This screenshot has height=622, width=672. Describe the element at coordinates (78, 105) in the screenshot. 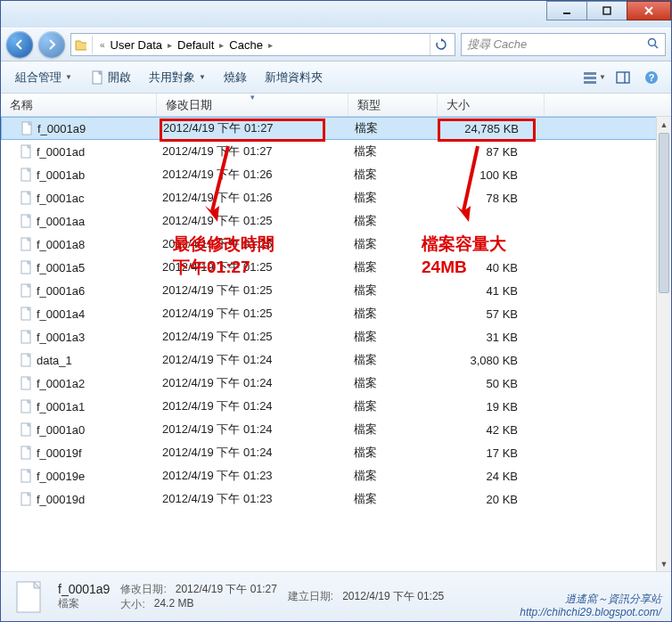

I see `column-name: 名稱` at that location.